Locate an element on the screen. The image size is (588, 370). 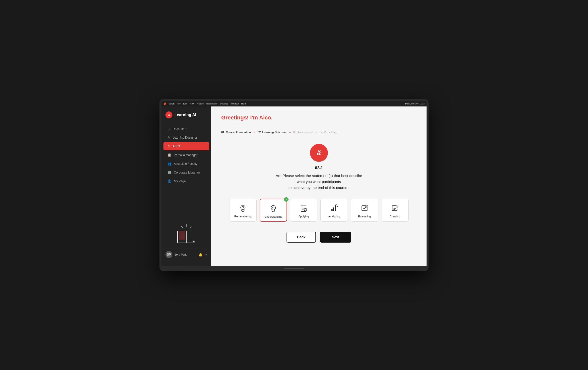
step-learning-outcome: 02 Learning Outcome is located at coordinates (272, 132).